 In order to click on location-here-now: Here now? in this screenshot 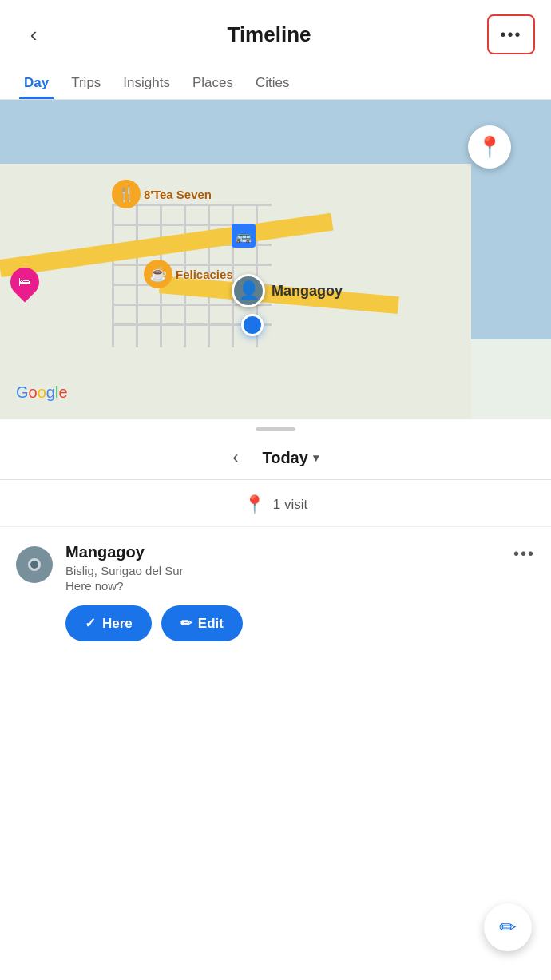, I will do `click(283, 586)`.